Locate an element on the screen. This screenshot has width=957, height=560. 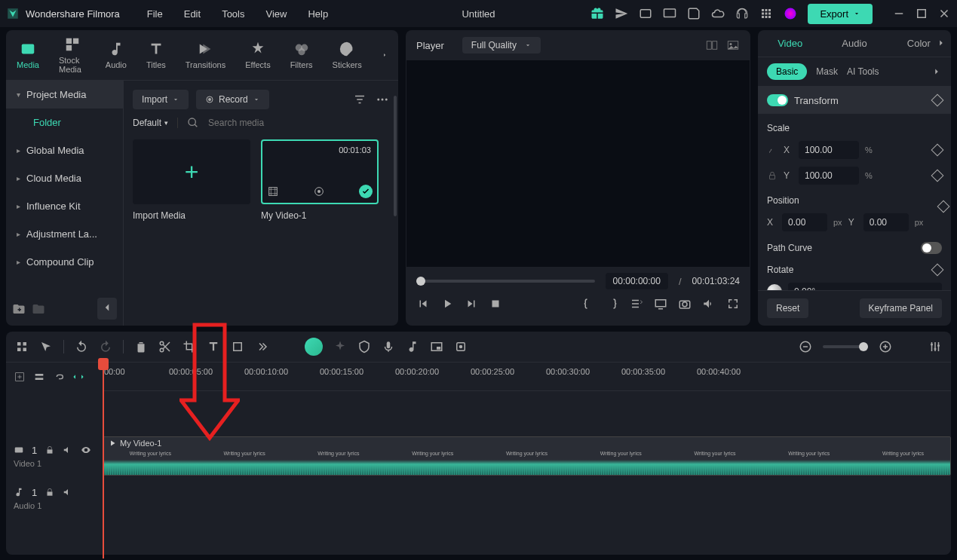
tab-filters: Filters is located at coordinates (302, 55).